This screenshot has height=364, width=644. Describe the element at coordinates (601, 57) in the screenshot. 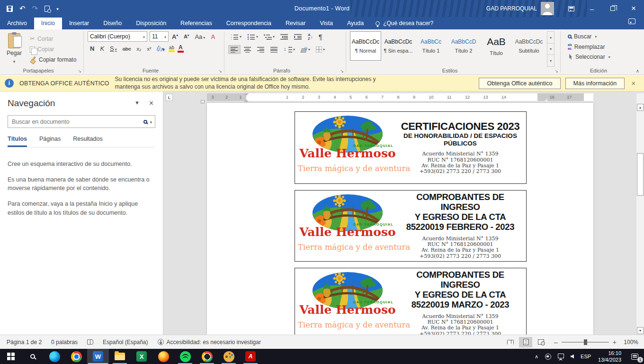

I see `select-button: Seleccionar` at that location.